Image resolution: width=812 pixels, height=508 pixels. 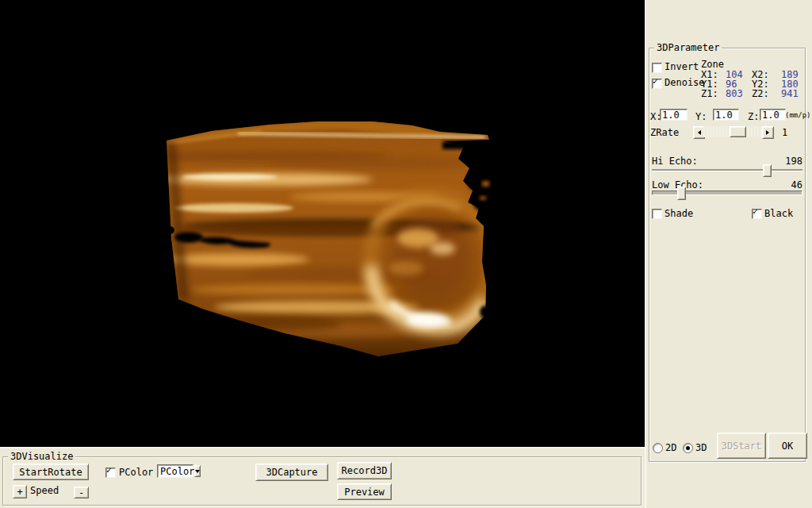 I want to click on zrate-scrollbar, so click(x=733, y=132).